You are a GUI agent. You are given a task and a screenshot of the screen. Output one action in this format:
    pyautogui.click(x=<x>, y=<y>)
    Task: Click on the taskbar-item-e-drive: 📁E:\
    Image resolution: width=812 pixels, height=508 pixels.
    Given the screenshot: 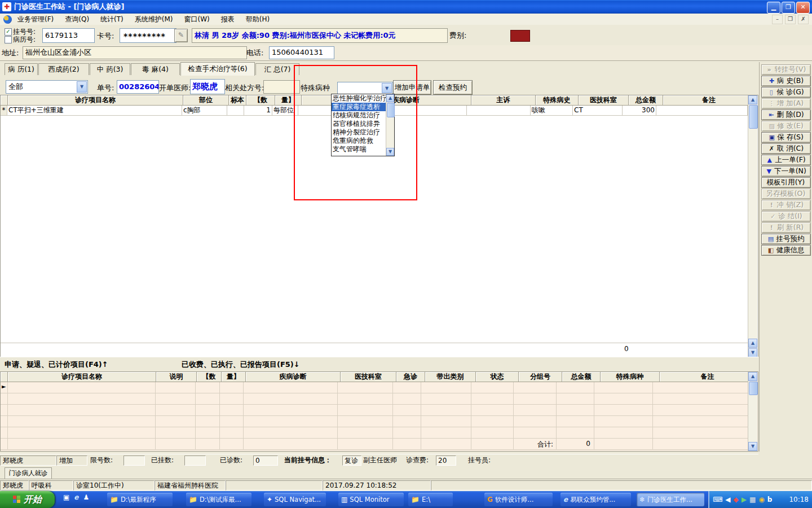 What is the action you would take?
    pyautogui.click(x=431, y=500)
    